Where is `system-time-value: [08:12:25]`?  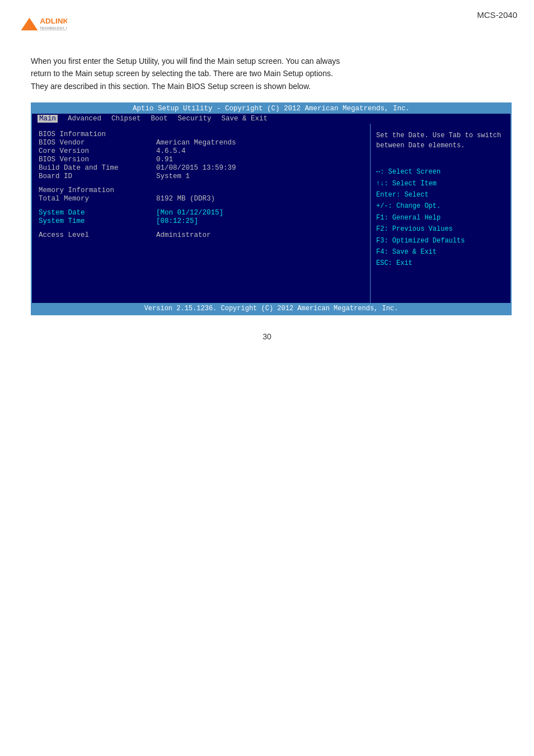 system-time-value: [08:12:25] is located at coordinates (177, 221).